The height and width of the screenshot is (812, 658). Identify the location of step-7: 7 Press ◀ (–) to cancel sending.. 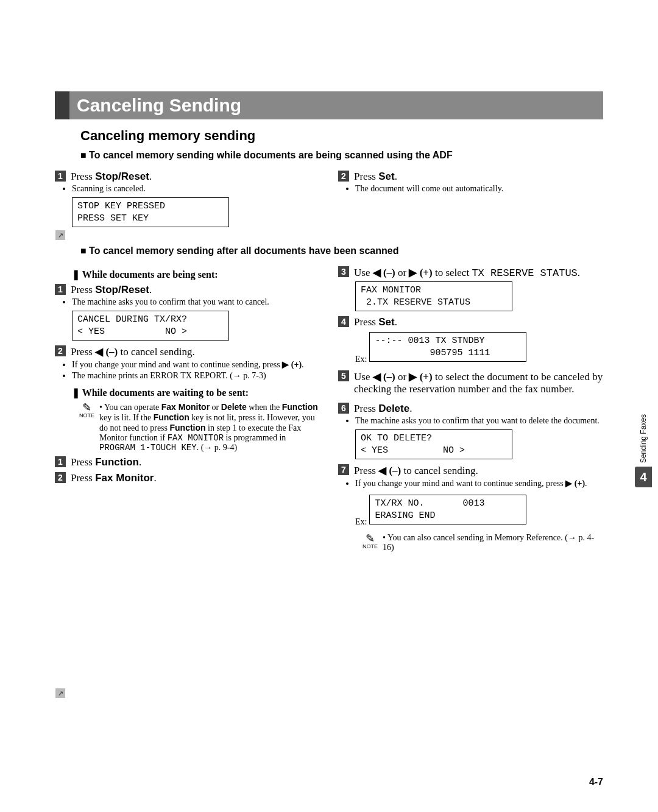
(470, 470).